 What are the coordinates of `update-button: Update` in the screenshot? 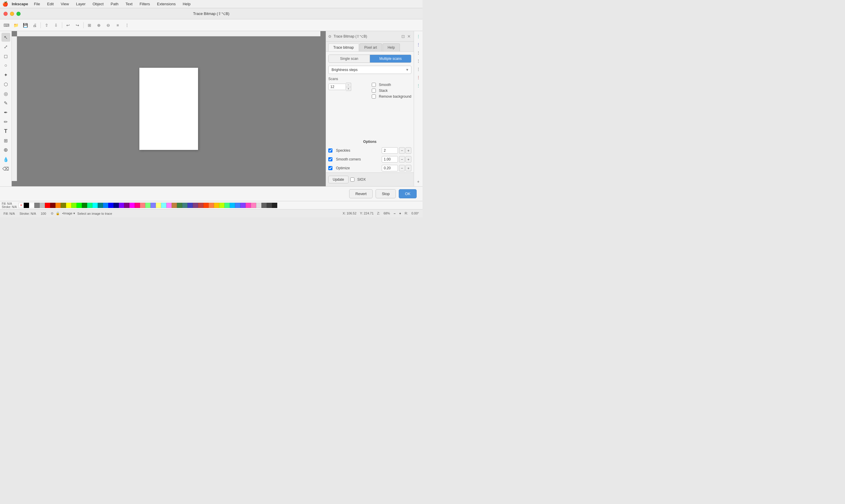 It's located at (338, 179).